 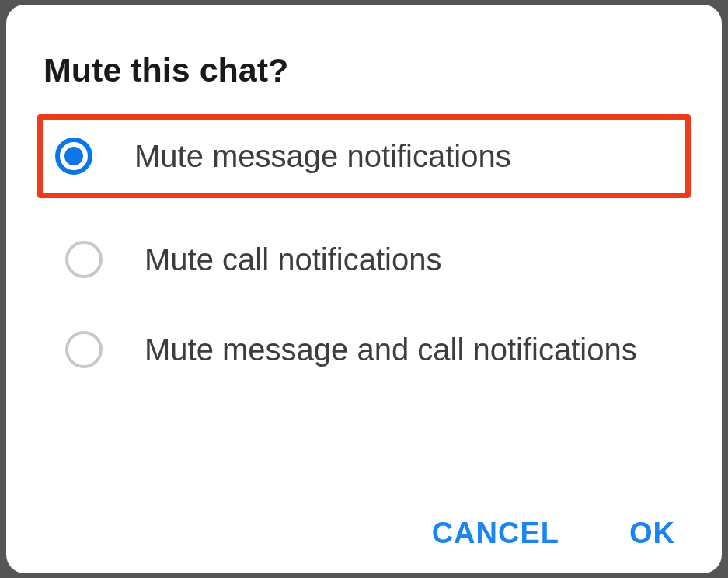 I want to click on dialog-title: Mute this chat?, so click(x=364, y=70).